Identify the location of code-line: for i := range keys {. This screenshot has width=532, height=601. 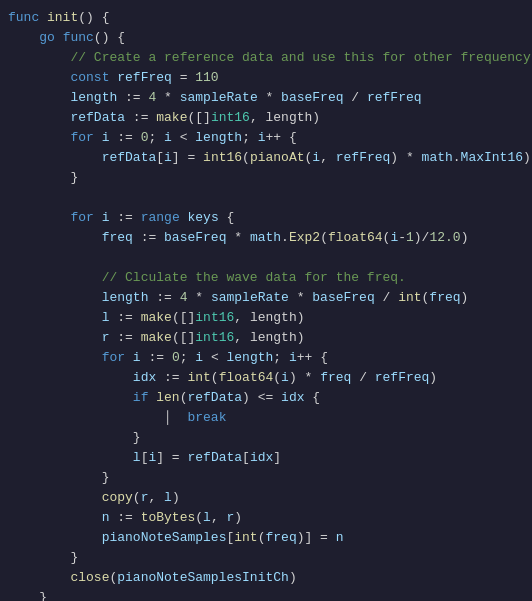
(266, 218).